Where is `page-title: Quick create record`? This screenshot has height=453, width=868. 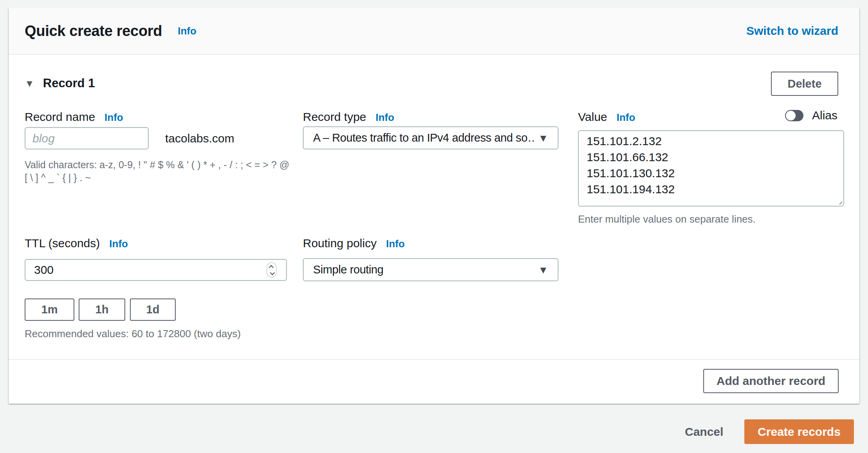
page-title: Quick create record is located at coordinates (93, 31).